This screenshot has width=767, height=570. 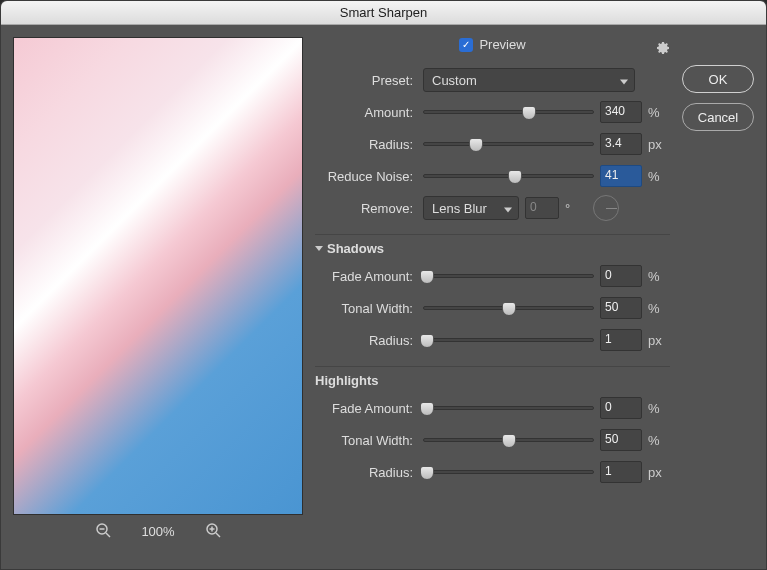 What do you see at coordinates (621, 112) in the screenshot?
I see `amount-input: 340` at bounding box center [621, 112].